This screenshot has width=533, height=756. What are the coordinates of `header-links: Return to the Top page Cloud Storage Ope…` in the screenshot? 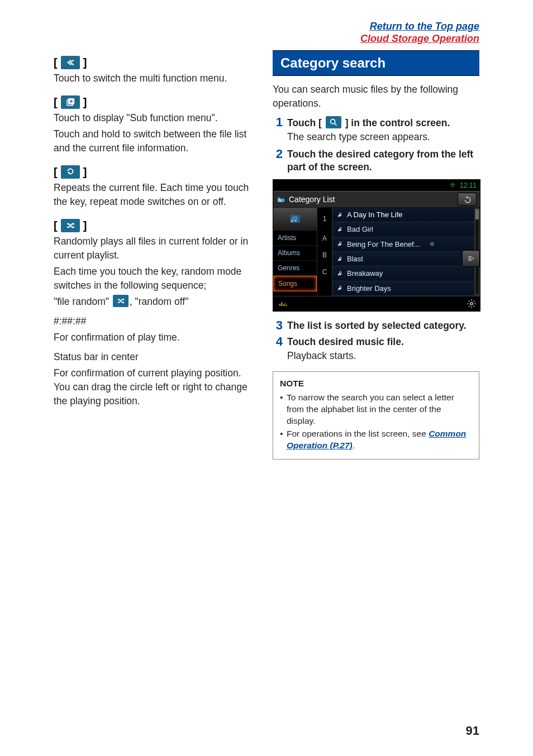 It's located at (266, 32).